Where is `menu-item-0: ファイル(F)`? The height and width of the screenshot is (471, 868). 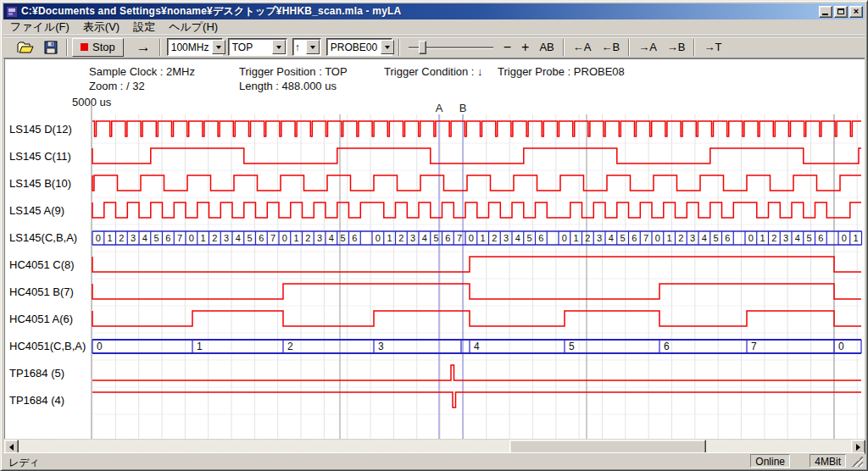
menu-item-0: ファイル(F) is located at coordinates (40, 27).